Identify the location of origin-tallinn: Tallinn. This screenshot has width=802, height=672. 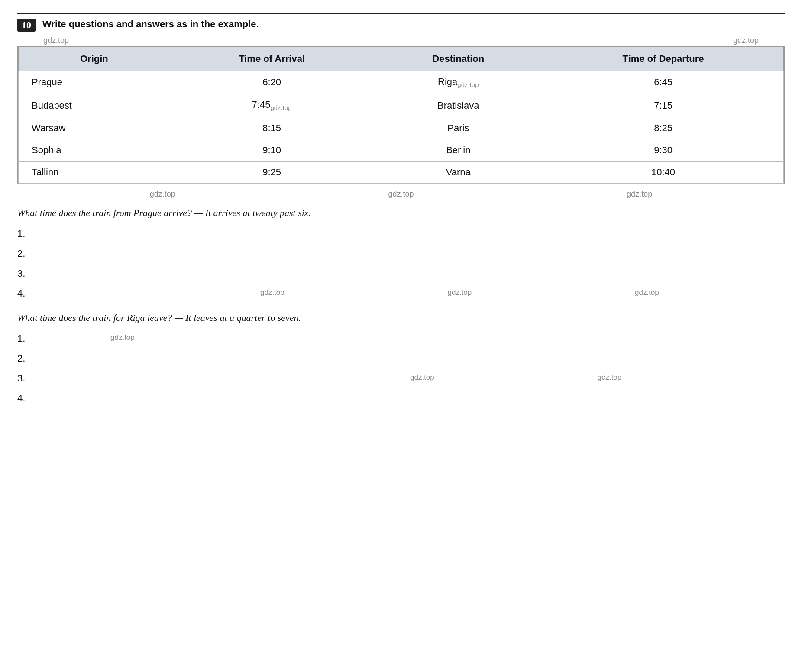
(94, 172).